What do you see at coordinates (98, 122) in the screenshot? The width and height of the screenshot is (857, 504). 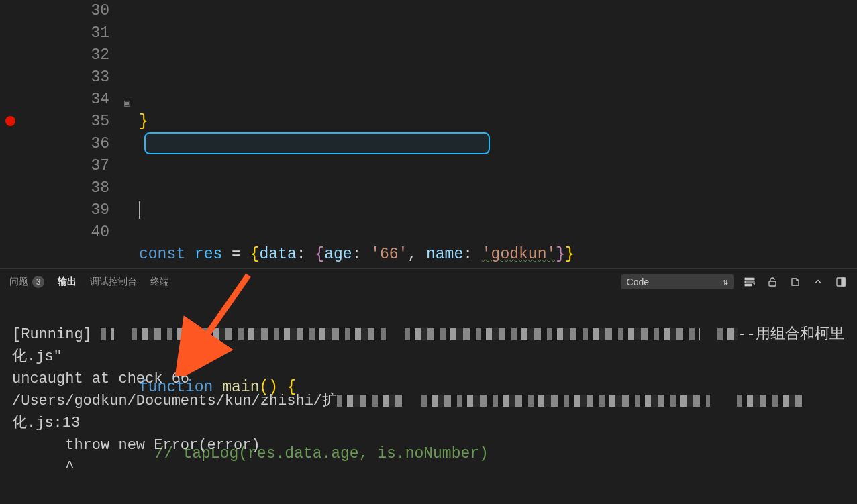 I see `line-number: 35` at bounding box center [98, 122].